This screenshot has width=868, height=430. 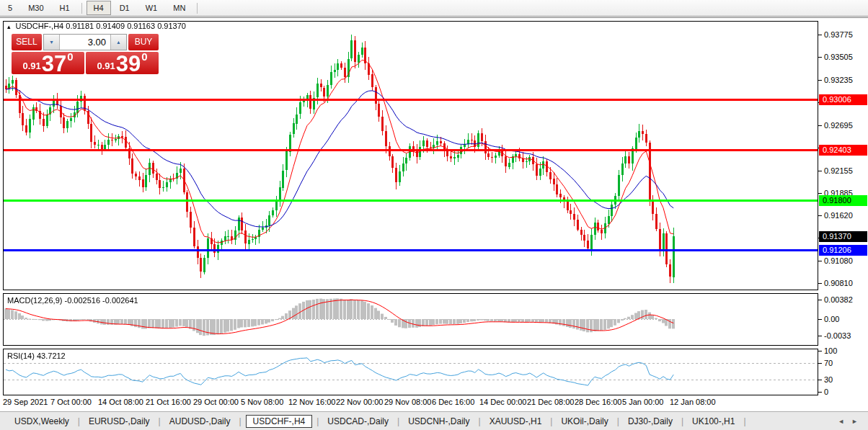 I want to click on chart-tab-usdchf-h4: USDCHF-,H4, so click(x=280, y=421).